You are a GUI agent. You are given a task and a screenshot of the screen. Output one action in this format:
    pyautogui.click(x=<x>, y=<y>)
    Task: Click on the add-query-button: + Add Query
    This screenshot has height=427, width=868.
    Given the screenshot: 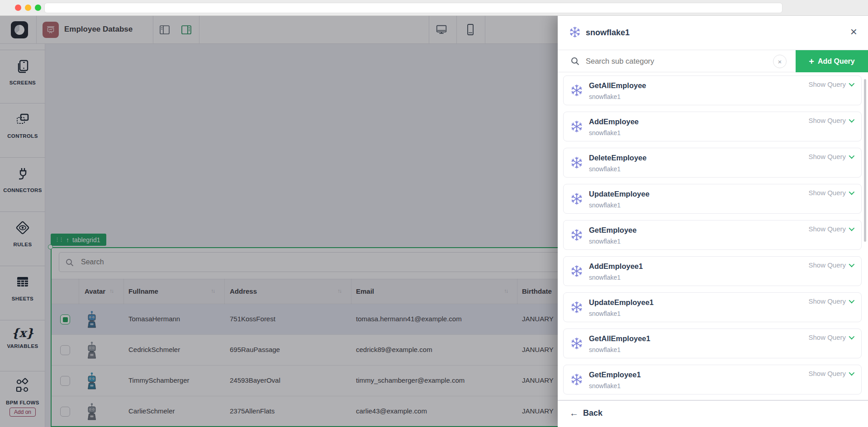 What is the action you would take?
    pyautogui.click(x=832, y=61)
    